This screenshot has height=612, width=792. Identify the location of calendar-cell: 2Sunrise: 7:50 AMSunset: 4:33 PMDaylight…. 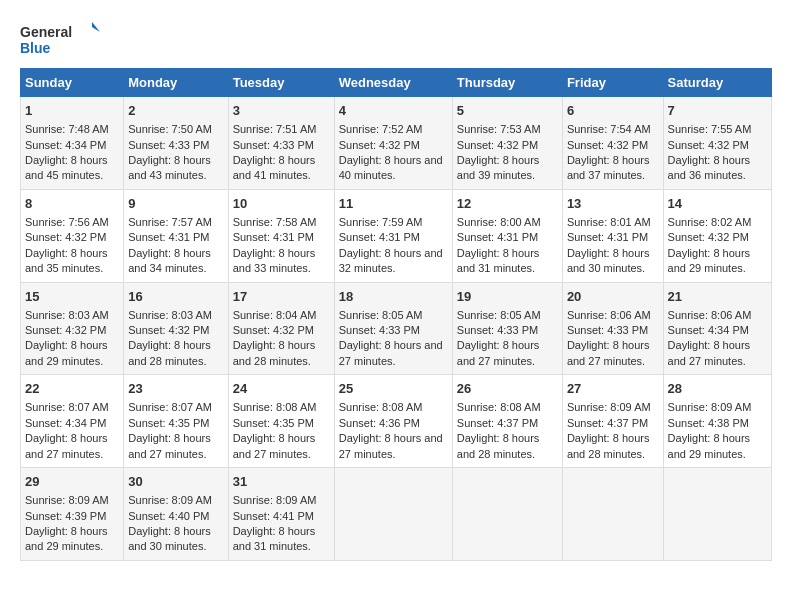
(176, 144).